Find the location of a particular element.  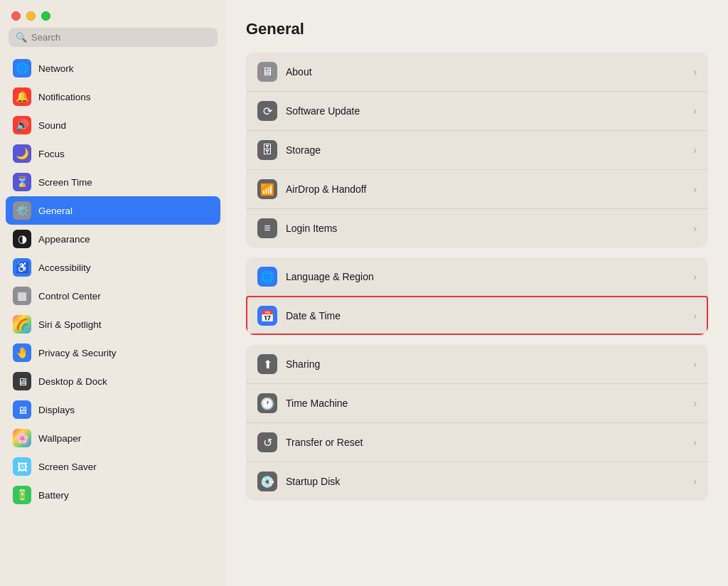

about-label: About is located at coordinates (489, 72).